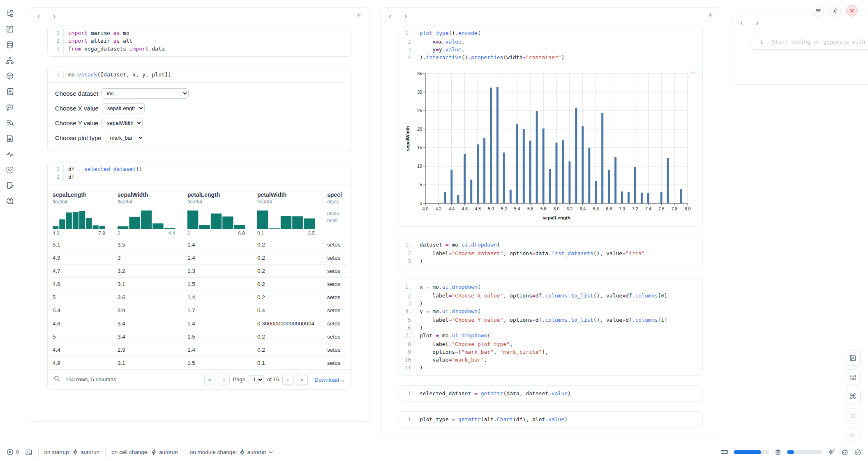 Image resolution: width=868 pixels, height=461 pixels. What do you see at coordinates (199, 138) in the screenshot?
I see `control-row: Choose plot typemark_bar` at bounding box center [199, 138].